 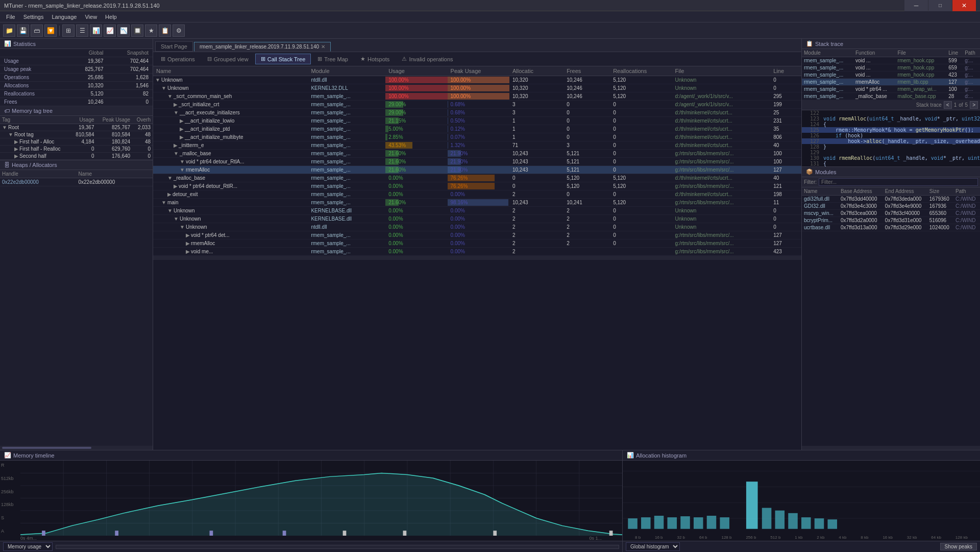 What do you see at coordinates (959, 546) in the screenshot?
I see `show-peaks-button: Show peaks` at bounding box center [959, 546].